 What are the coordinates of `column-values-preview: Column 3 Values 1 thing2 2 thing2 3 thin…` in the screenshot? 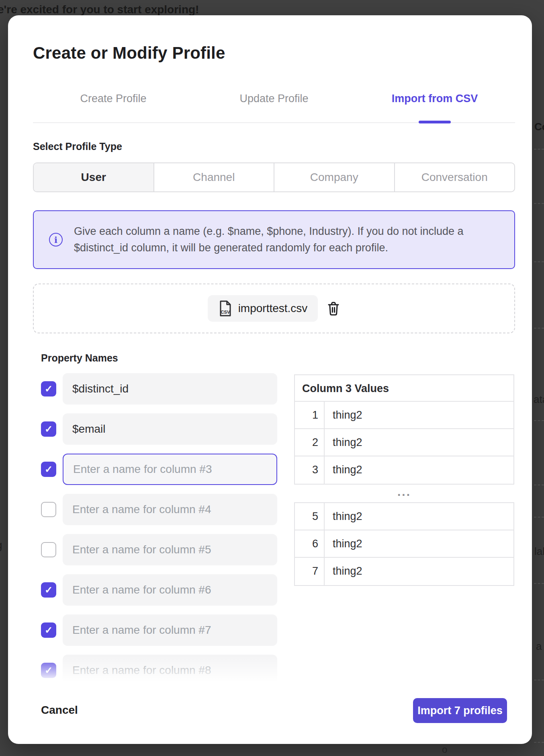 It's located at (404, 480).